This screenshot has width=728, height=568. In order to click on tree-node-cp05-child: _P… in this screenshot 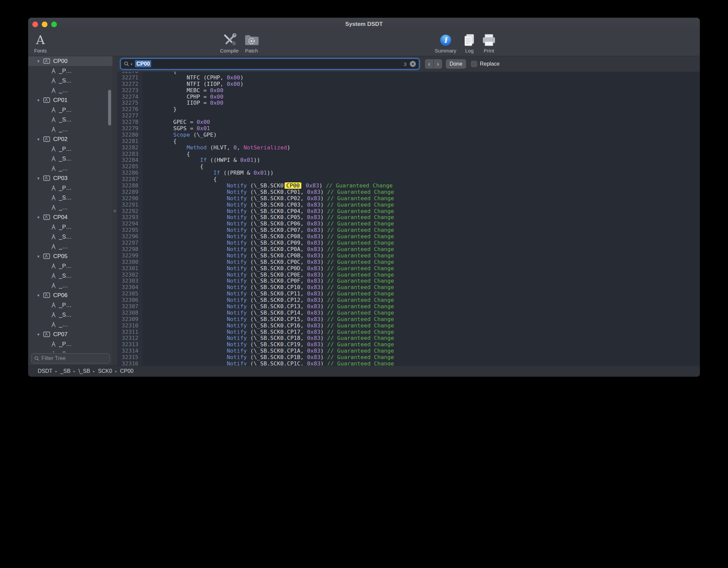, I will do `click(70, 266)`.